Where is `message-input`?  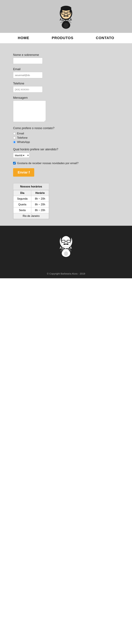 message-input is located at coordinates (29, 111).